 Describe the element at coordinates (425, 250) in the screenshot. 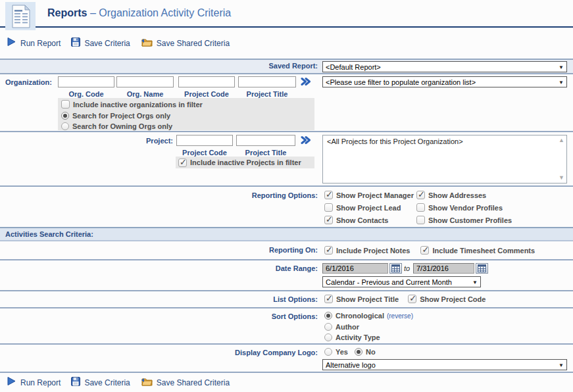

I see `include-timesheet-comments-checkbox` at that location.